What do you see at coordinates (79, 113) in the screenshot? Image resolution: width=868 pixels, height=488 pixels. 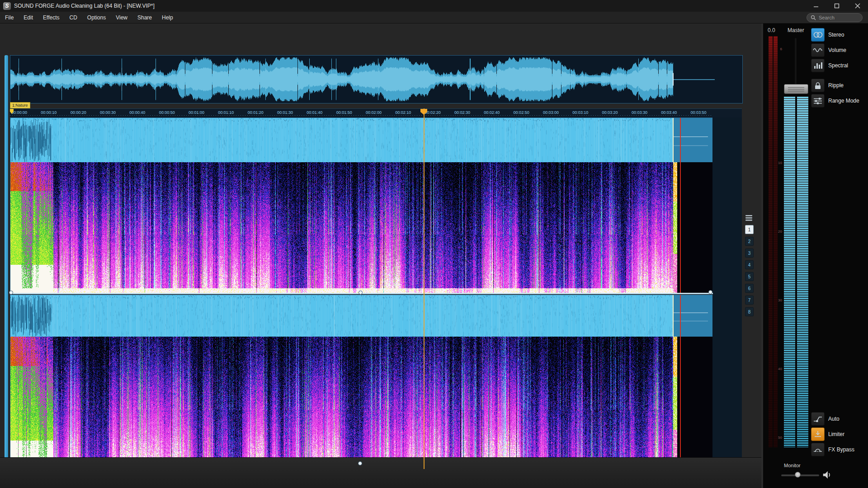 I see `ruler-label: 00:00:20` at bounding box center [79, 113].